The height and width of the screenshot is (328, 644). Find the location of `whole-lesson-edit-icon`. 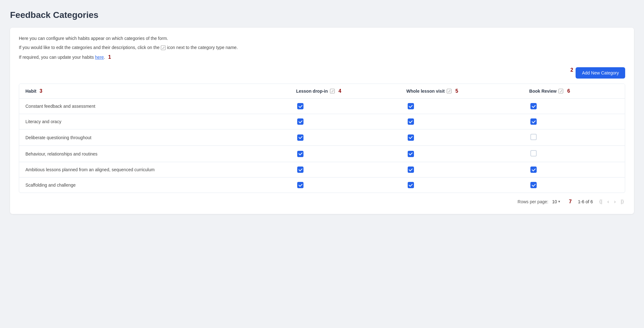

whole-lesson-edit-icon is located at coordinates (449, 91).